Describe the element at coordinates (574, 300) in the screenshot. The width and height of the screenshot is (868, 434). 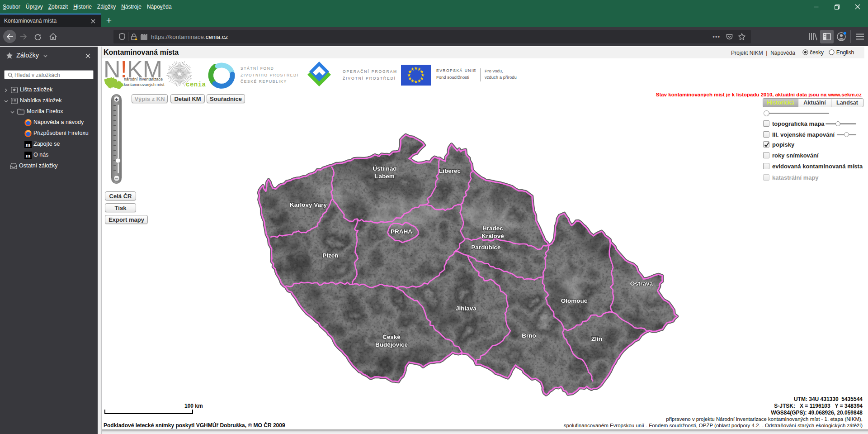
I see `svg-text: Olomouc` at that location.